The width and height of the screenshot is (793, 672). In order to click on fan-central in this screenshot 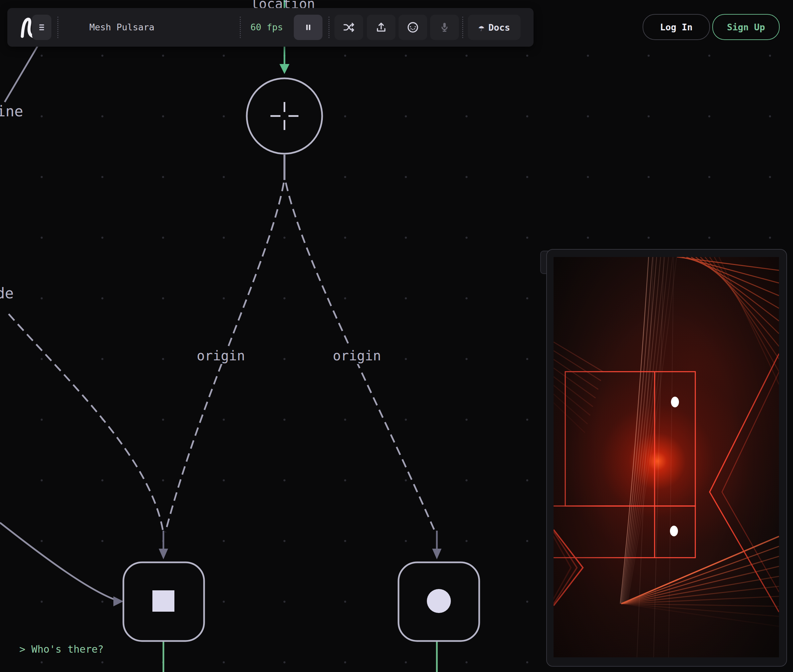, I will do `click(649, 430)`.